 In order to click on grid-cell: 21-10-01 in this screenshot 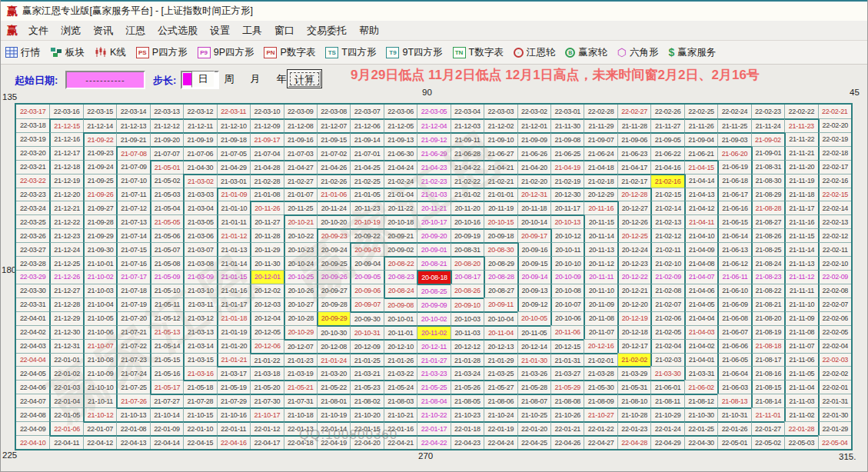, I will do `click(100, 263)`.